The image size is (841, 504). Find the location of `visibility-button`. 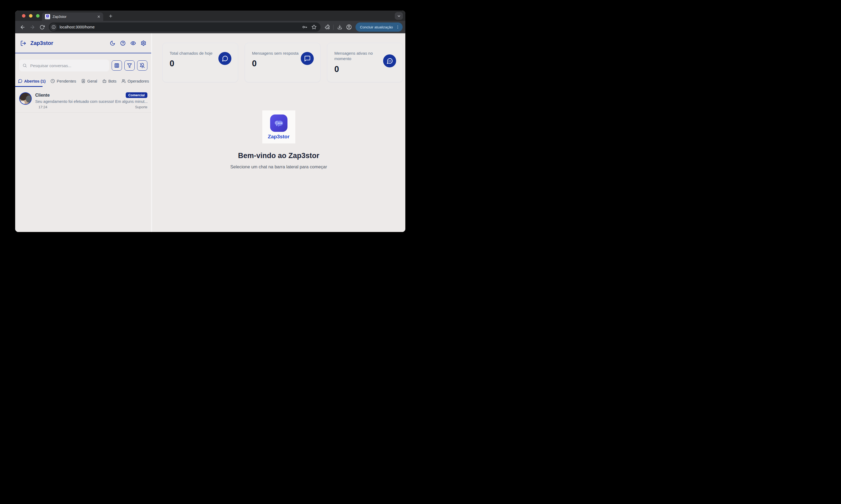

visibility-button is located at coordinates (133, 43).